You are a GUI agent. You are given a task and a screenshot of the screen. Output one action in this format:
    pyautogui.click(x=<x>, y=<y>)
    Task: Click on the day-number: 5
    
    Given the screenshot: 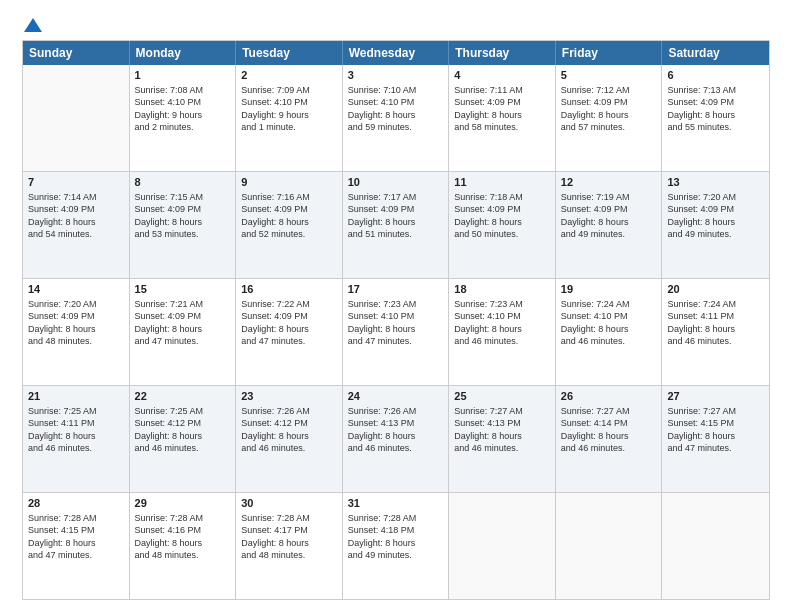 What is the action you would take?
    pyautogui.click(x=609, y=76)
    